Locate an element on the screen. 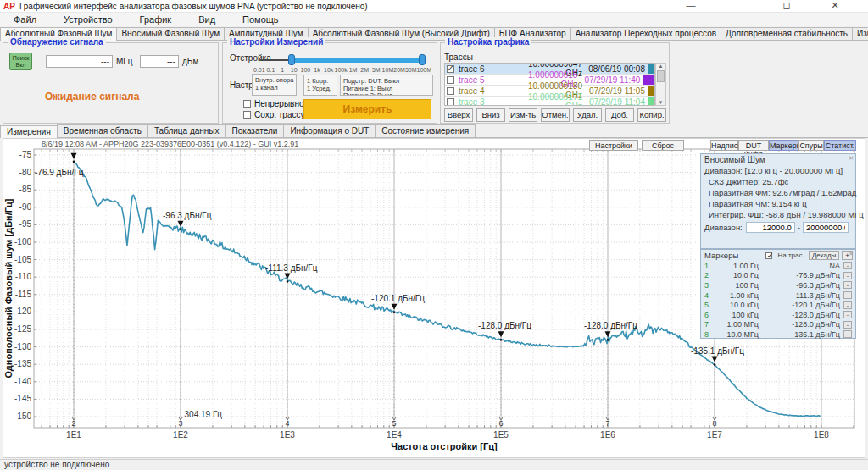 The image size is (868, 470). svg-text: -100 is located at coordinates (23, 242).